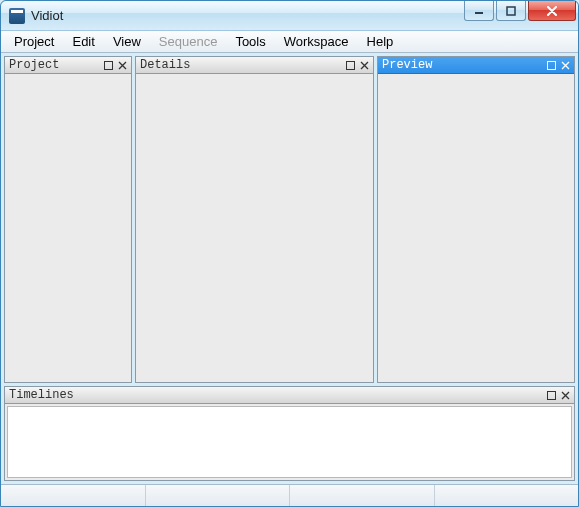  I want to click on panel-preview-title: Preview, so click(463, 65).